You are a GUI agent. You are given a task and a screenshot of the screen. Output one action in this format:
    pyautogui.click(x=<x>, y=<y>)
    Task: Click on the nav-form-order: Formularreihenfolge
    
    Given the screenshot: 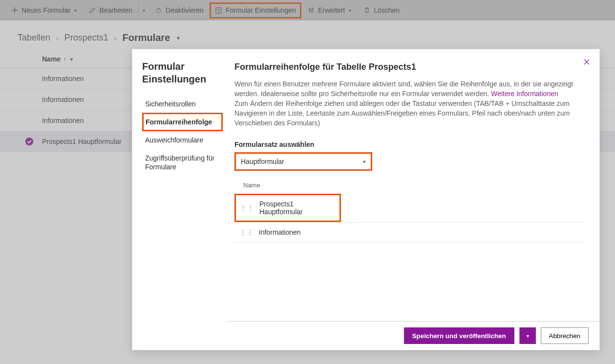 What is the action you would take?
    pyautogui.click(x=183, y=122)
    